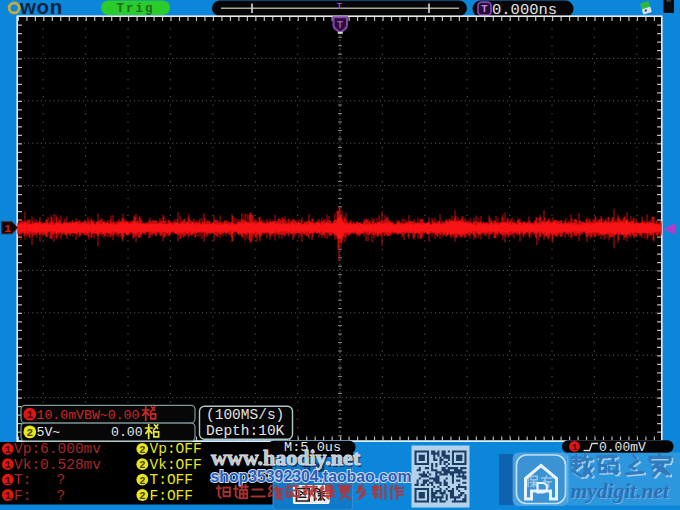 The height and width of the screenshot is (510, 680). What do you see at coordinates (172, 496) in the screenshot?
I see `svg-text: F:OFF` at bounding box center [172, 496].